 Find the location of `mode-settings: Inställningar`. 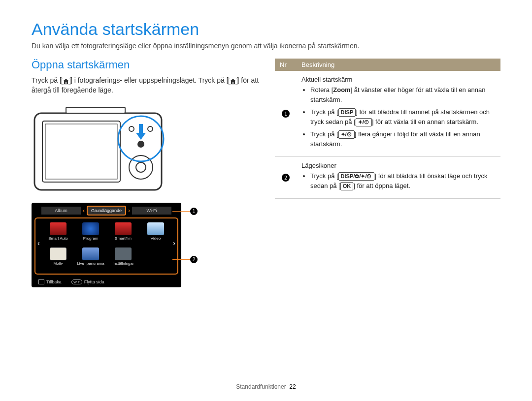

mode-settings: Inställningar is located at coordinates (123, 259).